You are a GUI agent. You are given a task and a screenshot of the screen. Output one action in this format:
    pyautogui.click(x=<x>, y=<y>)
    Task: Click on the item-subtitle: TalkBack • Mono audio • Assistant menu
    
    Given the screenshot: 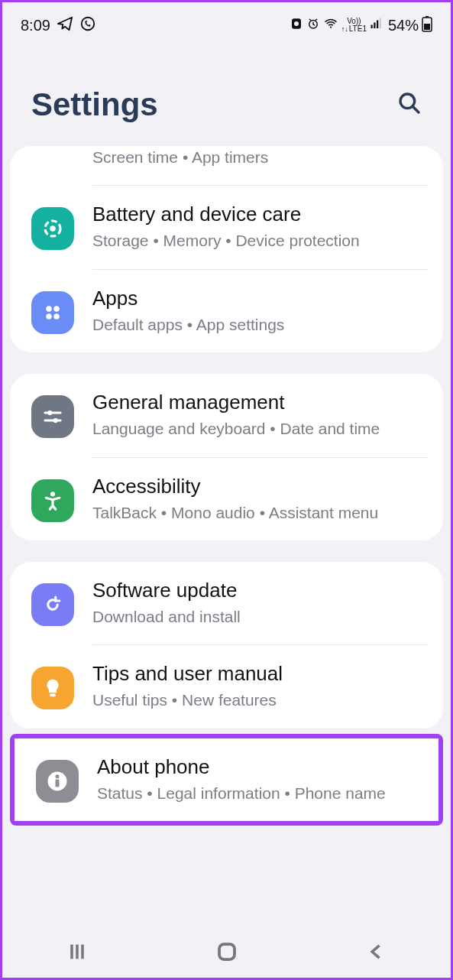 What is the action you would take?
    pyautogui.click(x=260, y=512)
    